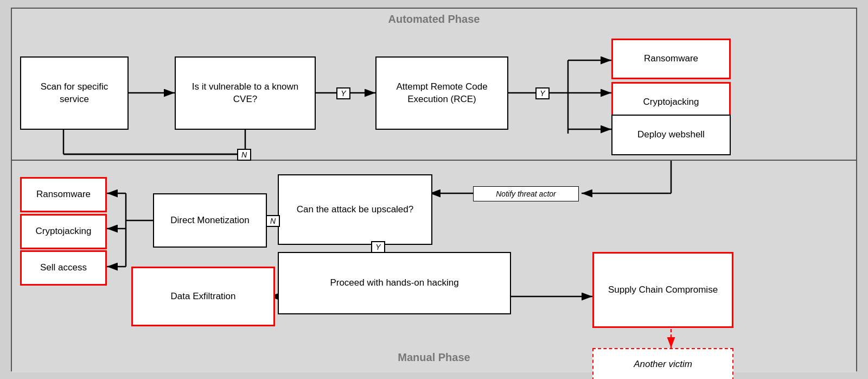  Describe the element at coordinates (244, 155) in the screenshot. I see `n1-label: N` at that location.